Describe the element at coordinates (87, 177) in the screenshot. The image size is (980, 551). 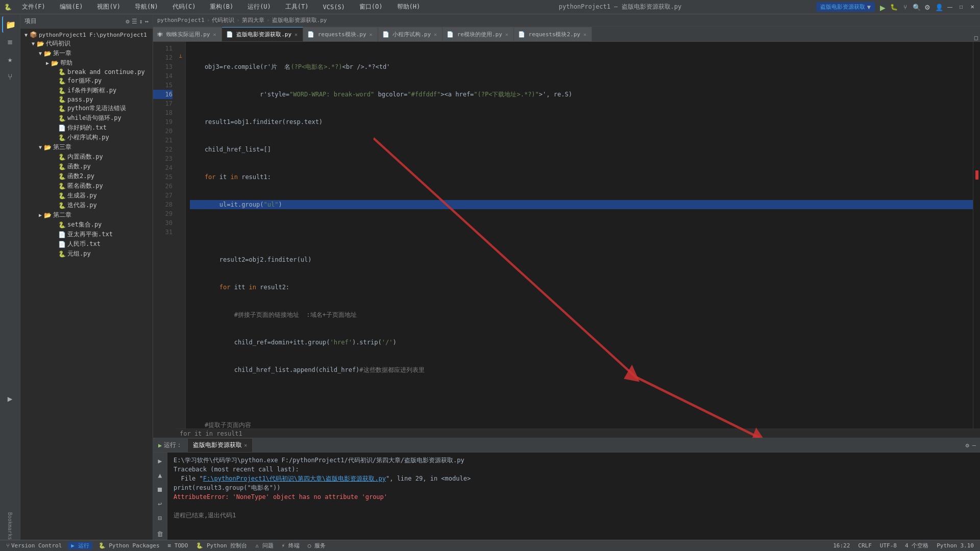
I see `tree-item-func2: ▶ 🐍 函数2.py` at that location.